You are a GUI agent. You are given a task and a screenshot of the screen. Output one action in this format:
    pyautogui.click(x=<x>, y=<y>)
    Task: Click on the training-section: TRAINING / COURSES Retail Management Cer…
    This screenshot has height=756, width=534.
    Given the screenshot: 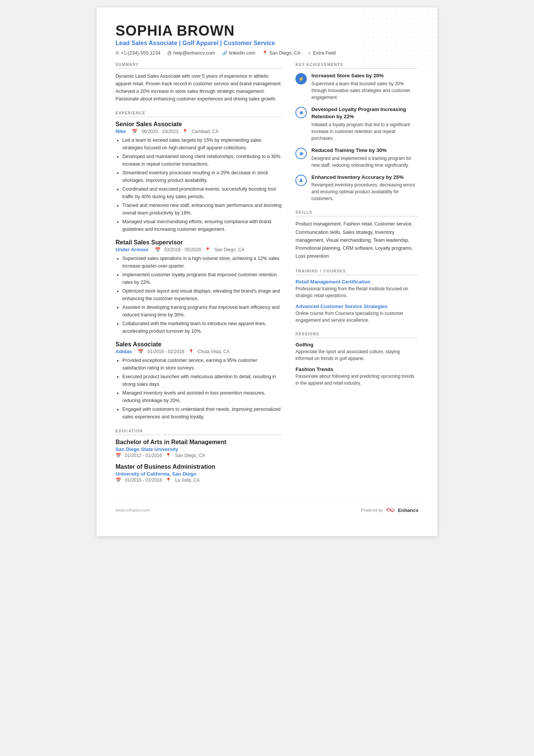 What is the action you would take?
    pyautogui.click(x=357, y=296)
    